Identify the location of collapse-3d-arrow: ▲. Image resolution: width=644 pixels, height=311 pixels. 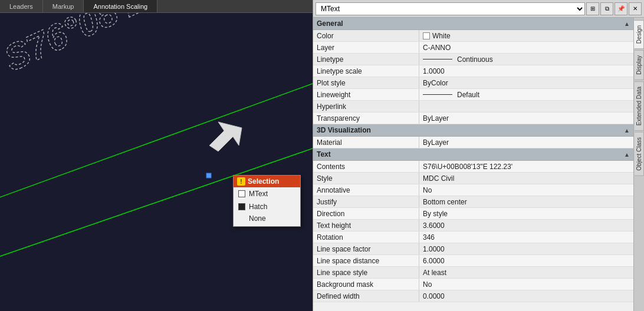
(627, 131).